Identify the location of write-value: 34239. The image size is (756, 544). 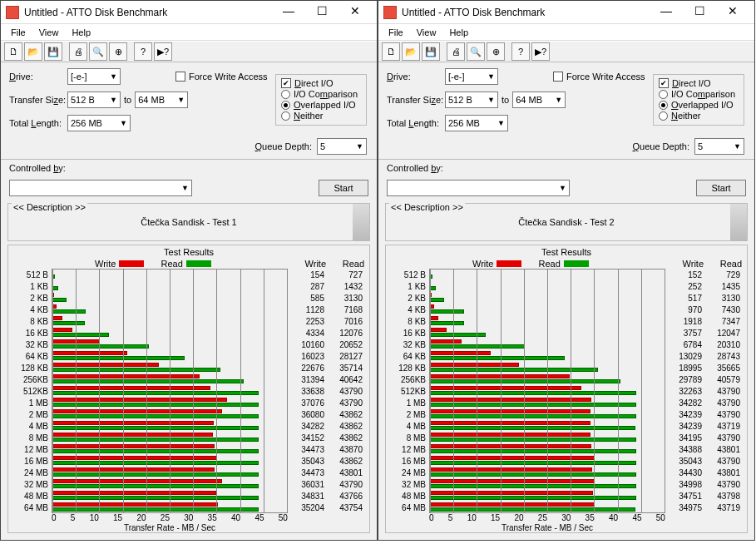
(684, 426).